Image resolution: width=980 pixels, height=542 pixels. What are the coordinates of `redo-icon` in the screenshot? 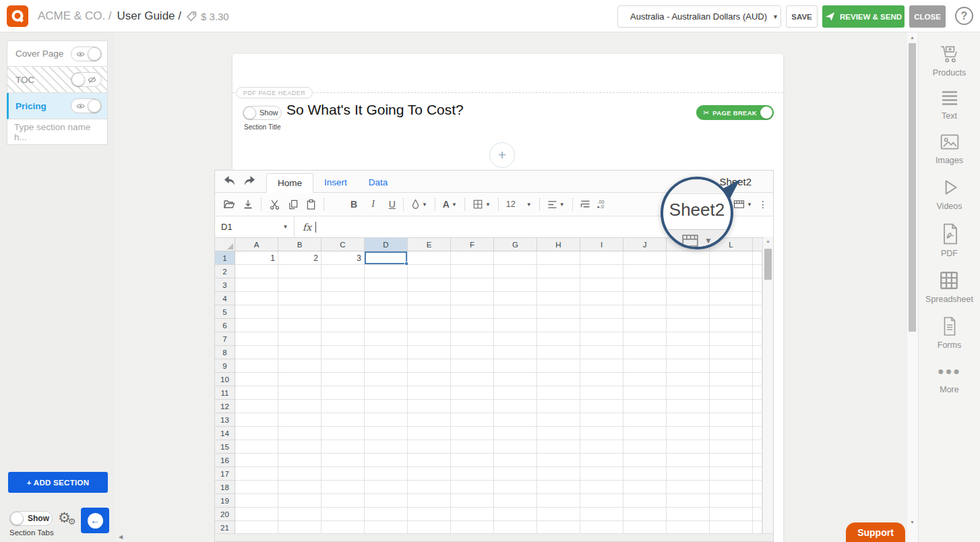 It's located at (249, 181).